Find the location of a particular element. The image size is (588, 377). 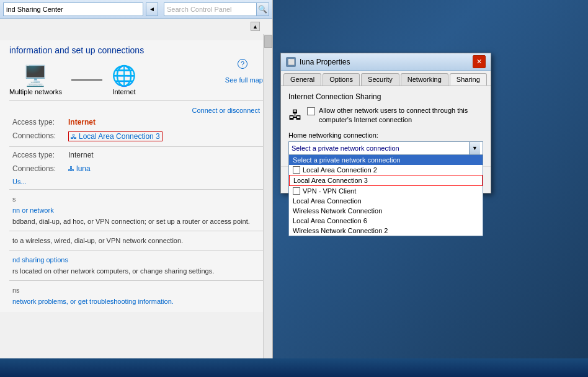

access-label1: Access type: is located at coordinates (40, 122).